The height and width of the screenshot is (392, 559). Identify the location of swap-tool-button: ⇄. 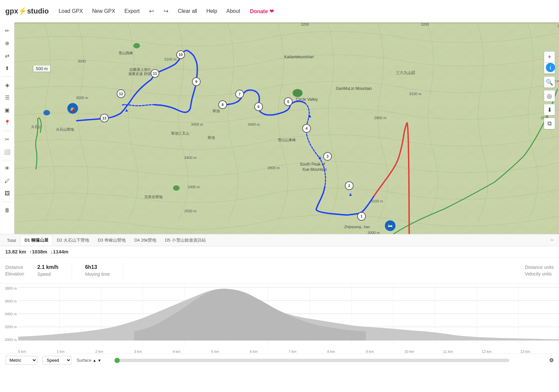
(7, 56).